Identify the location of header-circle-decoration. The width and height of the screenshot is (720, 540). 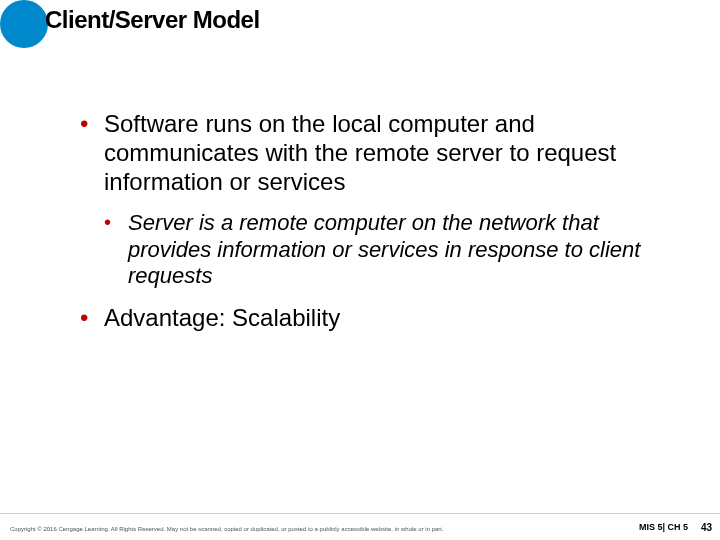
(24, 24).